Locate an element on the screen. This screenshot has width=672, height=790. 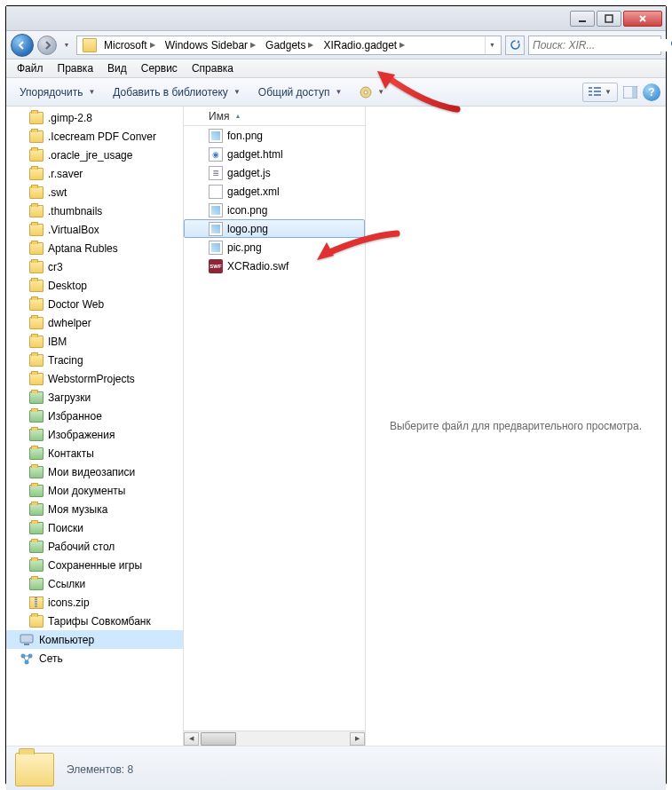
file-row: icon.png is located at coordinates (274, 209).